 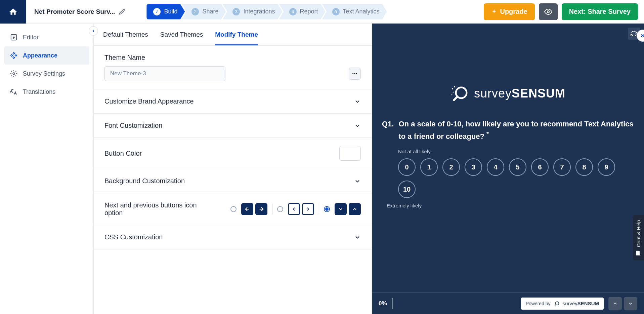 What do you see at coordinates (232, 209) in the screenshot?
I see `section-nav-icons: Next and previous buttons icon option` at bounding box center [232, 209].